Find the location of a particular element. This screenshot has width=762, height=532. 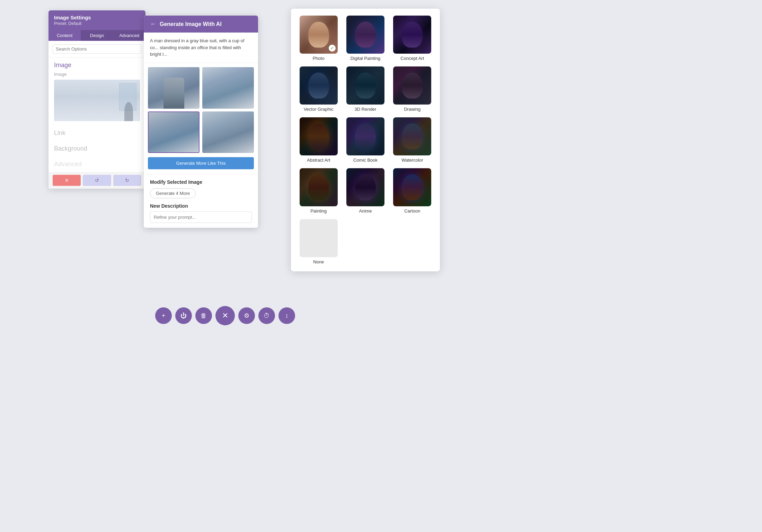

panel-search-area is located at coordinates (97, 49).